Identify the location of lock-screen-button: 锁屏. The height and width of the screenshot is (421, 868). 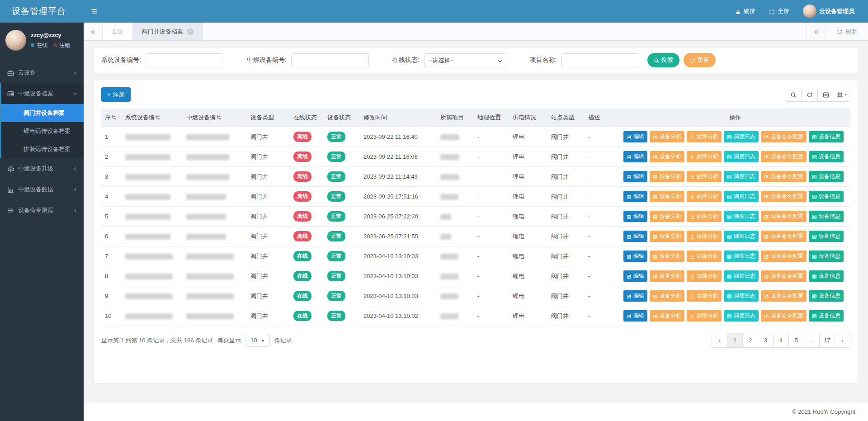
(745, 11).